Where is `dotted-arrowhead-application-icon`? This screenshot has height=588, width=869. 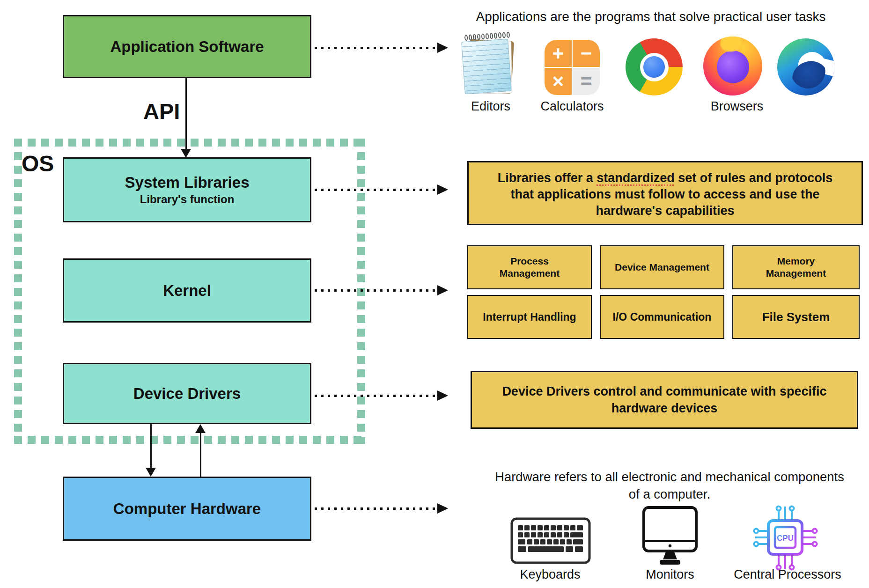 dotted-arrowhead-application-icon is located at coordinates (443, 48).